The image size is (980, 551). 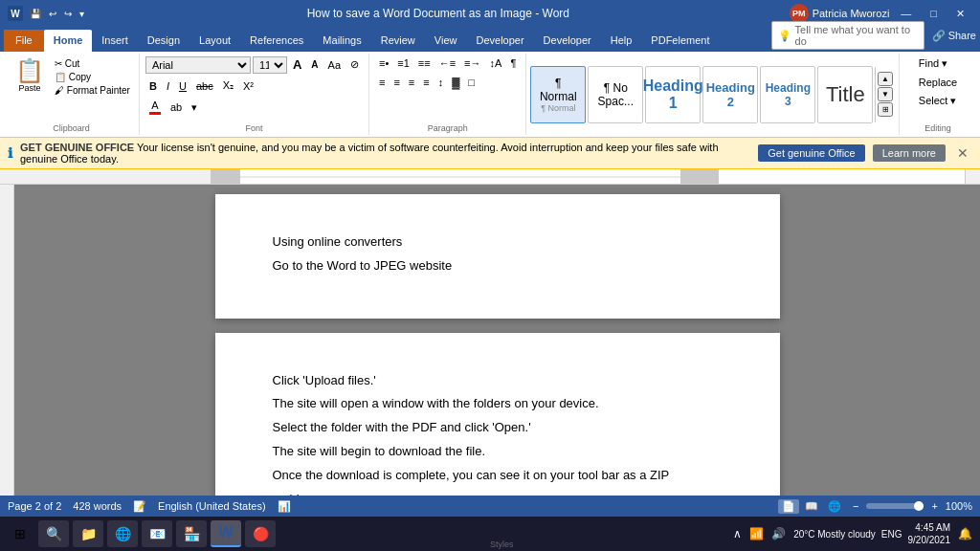 I want to click on italic-button: I, so click(x=168, y=86).